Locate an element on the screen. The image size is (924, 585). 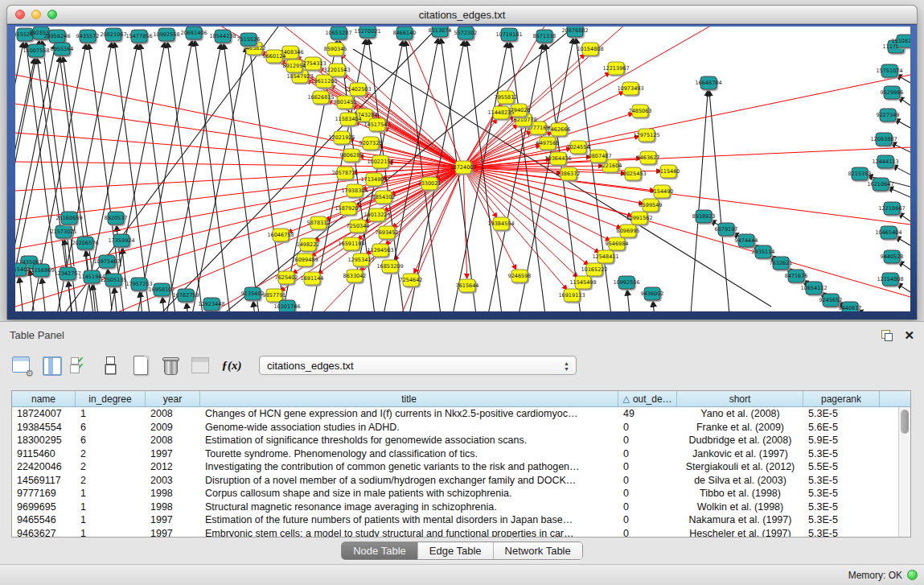
column-header-name: name is located at coordinates (43, 399).